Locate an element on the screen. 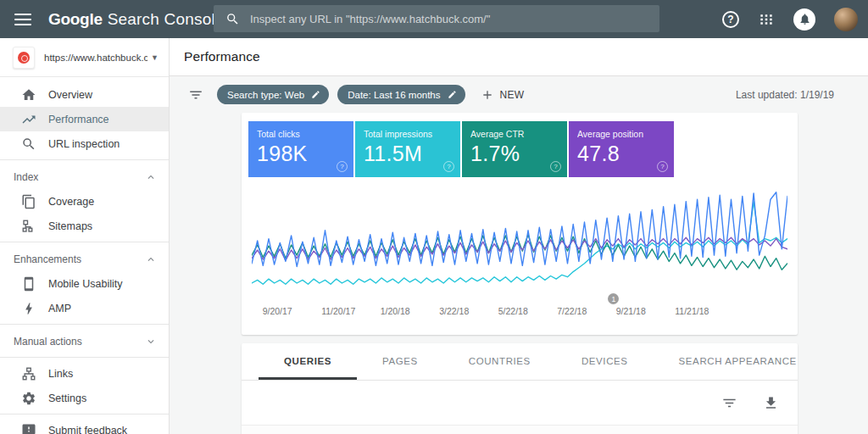  top-app-bar: Google Search Console ? is located at coordinates (434, 19).